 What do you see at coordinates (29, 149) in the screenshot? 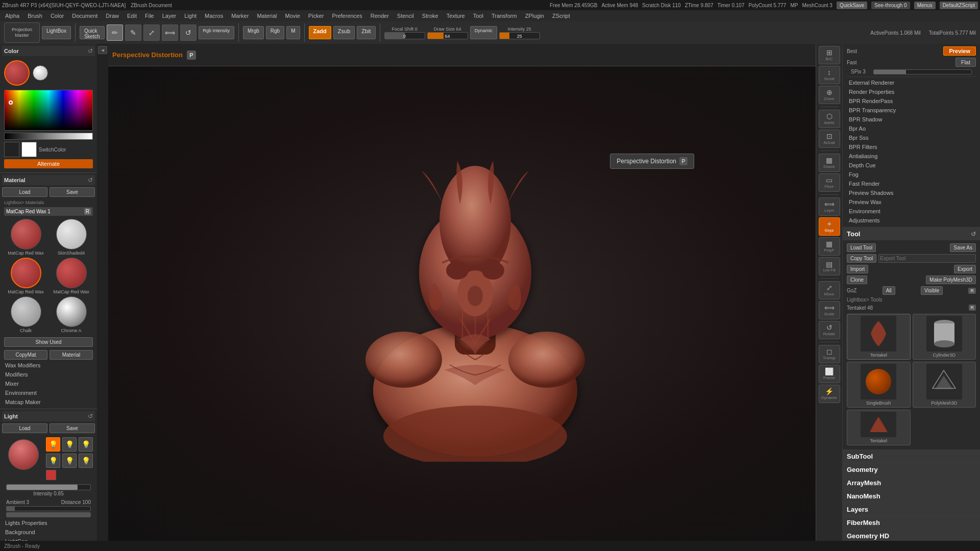
I see `switch-color-white` at bounding box center [29, 149].